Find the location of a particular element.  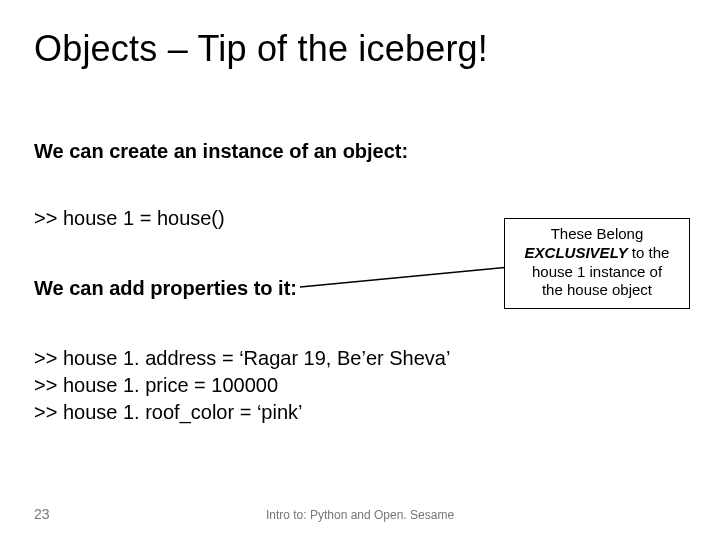

callout-connector-line is located at coordinates (410, 280).